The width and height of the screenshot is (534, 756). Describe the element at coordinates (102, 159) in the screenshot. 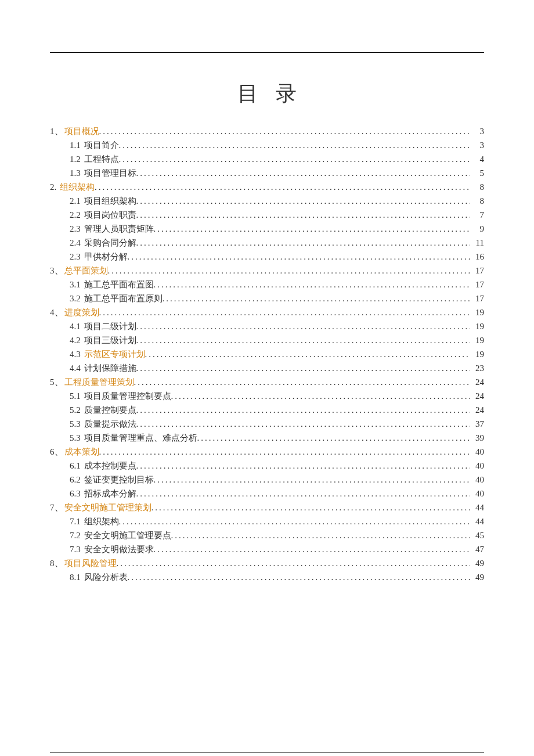

I see `toc-entry-text: 工程特点` at that location.